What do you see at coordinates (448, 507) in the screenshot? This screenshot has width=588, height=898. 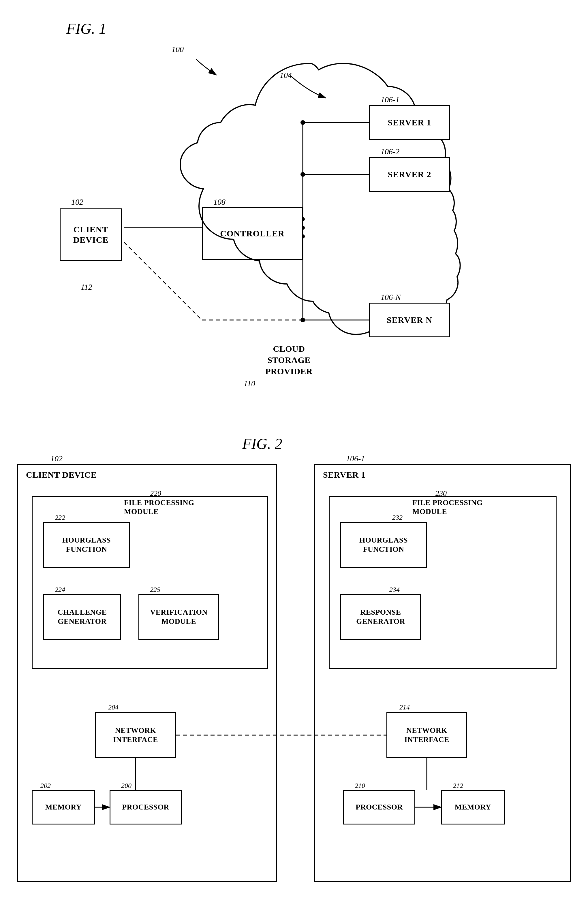 I see `fpm-server-label: FILE PROCESSINGMODULE` at bounding box center [448, 507].